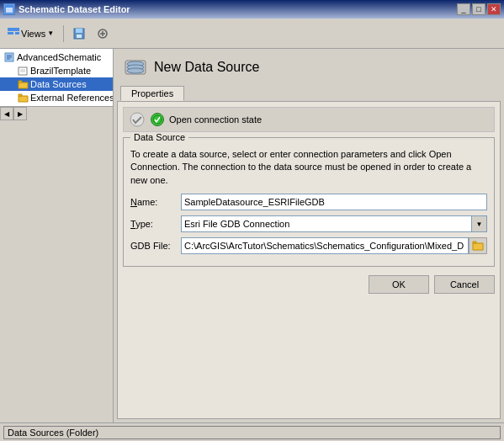  I want to click on name-row: Name:, so click(309, 202).